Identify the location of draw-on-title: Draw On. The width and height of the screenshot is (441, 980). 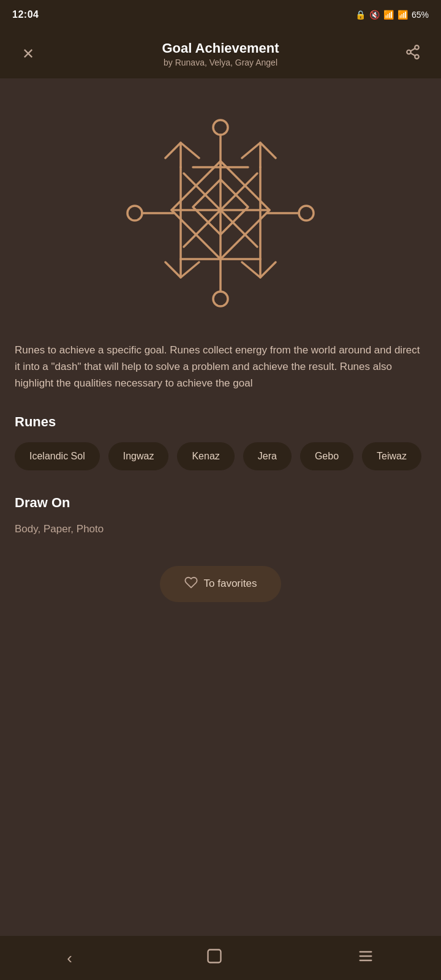
(221, 503).